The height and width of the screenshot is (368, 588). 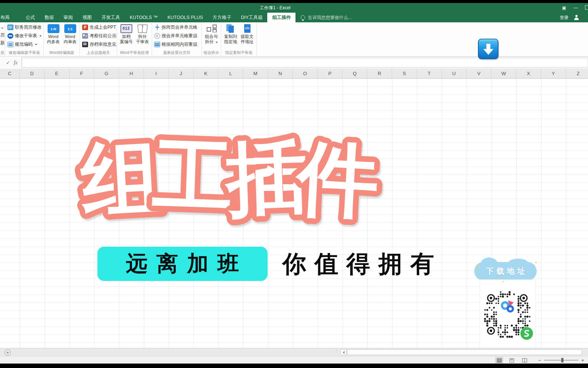 What do you see at coordinates (230, 37) in the screenshot?
I see `btn-copy-to-destination: 复制到 指定地` at bounding box center [230, 37].